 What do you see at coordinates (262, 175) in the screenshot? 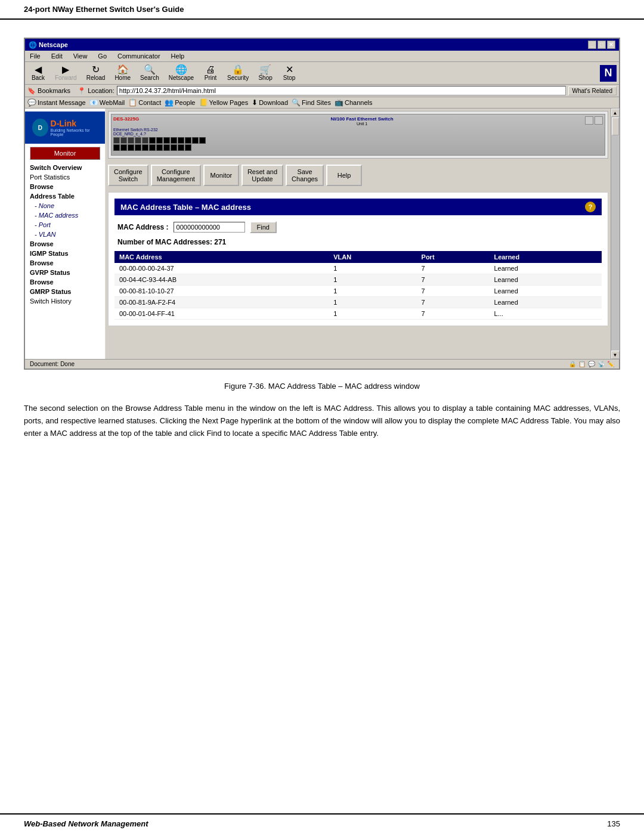
I see `reset-update-button: Reset and Update` at bounding box center [262, 175].